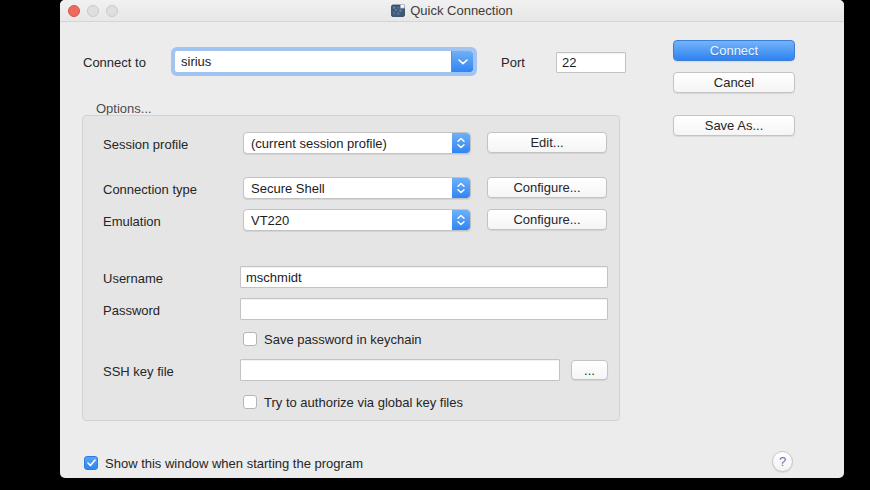 Image resolution: width=870 pixels, height=490 pixels. What do you see at coordinates (313, 62) in the screenshot?
I see `connect-to-input` at bounding box center [313, 62].